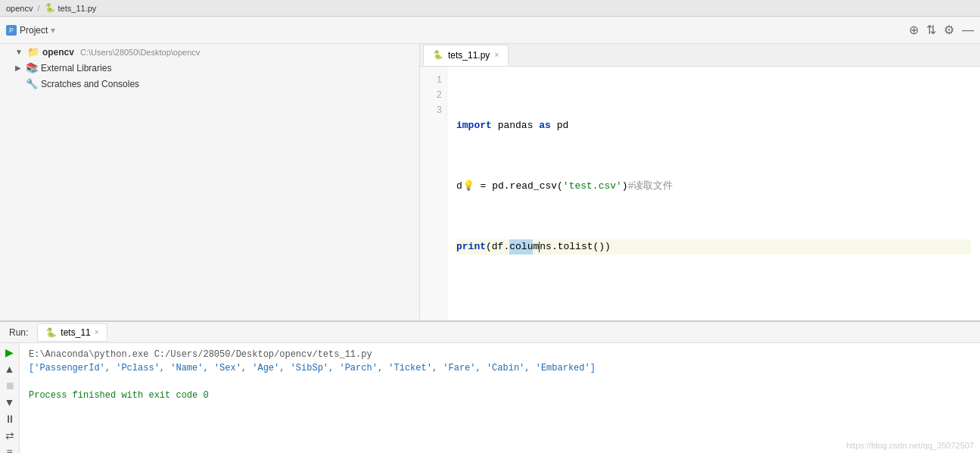 This screenshot has width=980, height=453. Describe the element at coordinates (466, 55) in the screenshot. I see `editor-tab: 🐍 tets_11.py ×` at that location.